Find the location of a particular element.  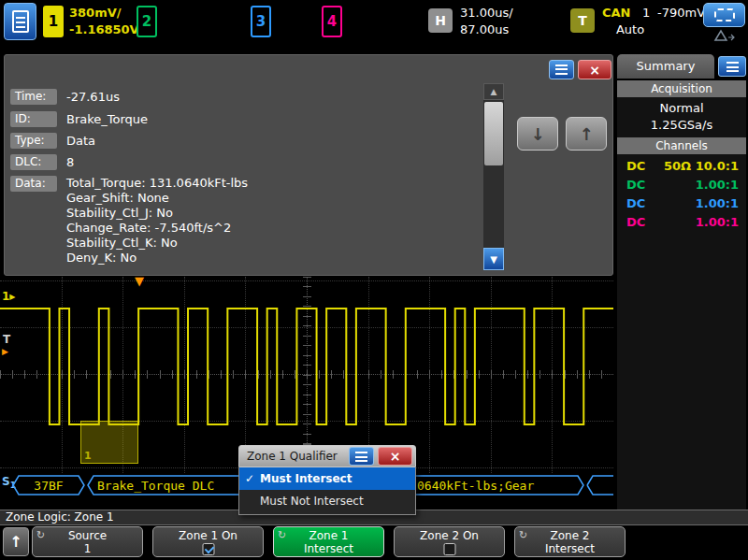

data-line: Change_Rate: -7.540ft/s^2 is located at coordinates (149, 228).